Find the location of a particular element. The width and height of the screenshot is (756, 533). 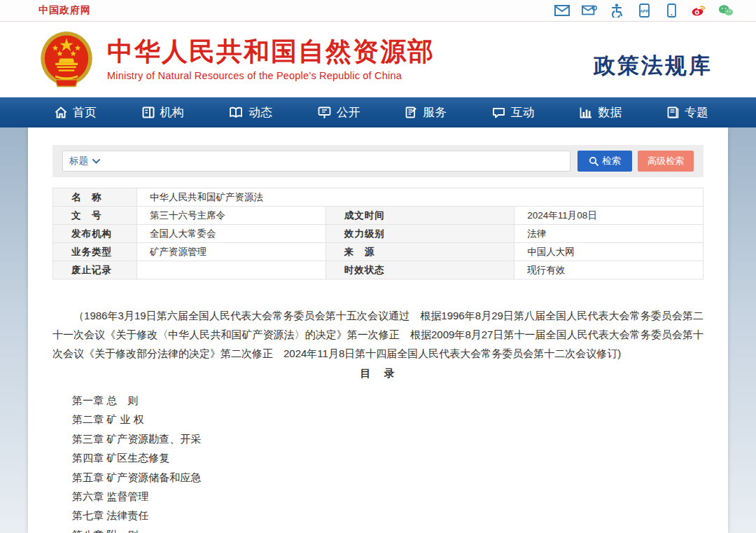

service-icon is located at coordinates (412, 112).